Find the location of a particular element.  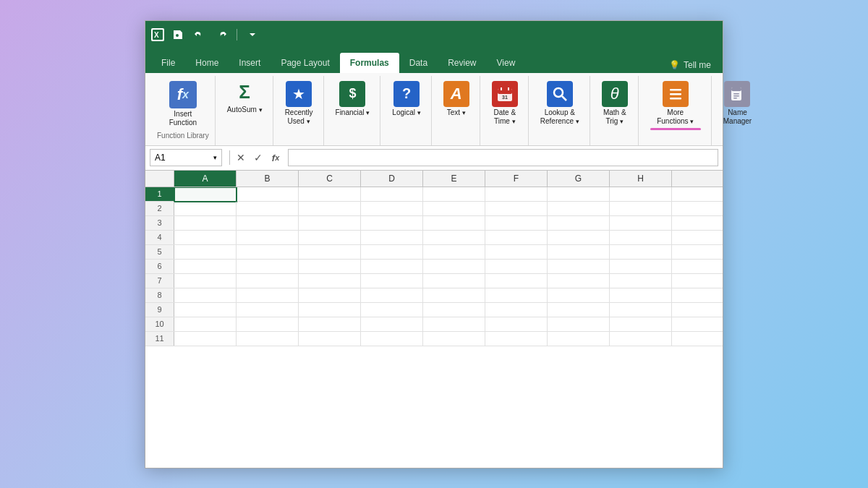

cell-A11 is located at coordinates (205, 339).